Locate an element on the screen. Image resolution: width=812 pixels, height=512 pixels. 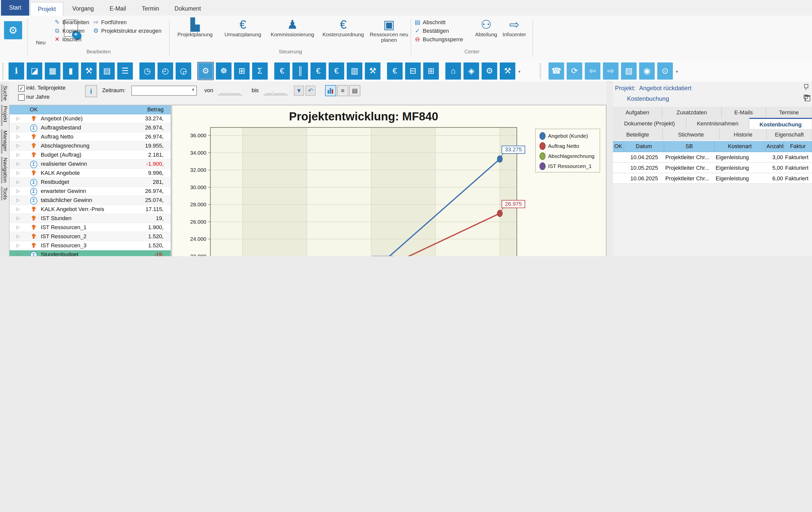
ribbon-button-department: ⚇Abteilung is located at coordinates (486, 33).